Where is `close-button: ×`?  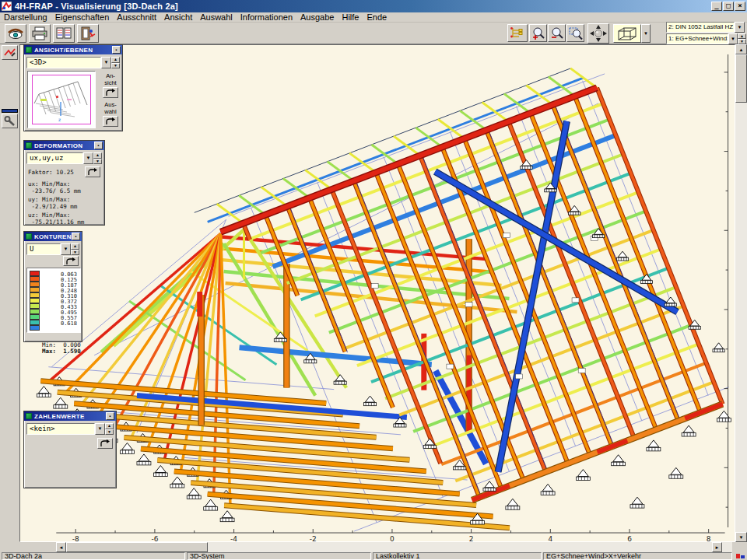 close-button: × is located at coordinates (740, 6).